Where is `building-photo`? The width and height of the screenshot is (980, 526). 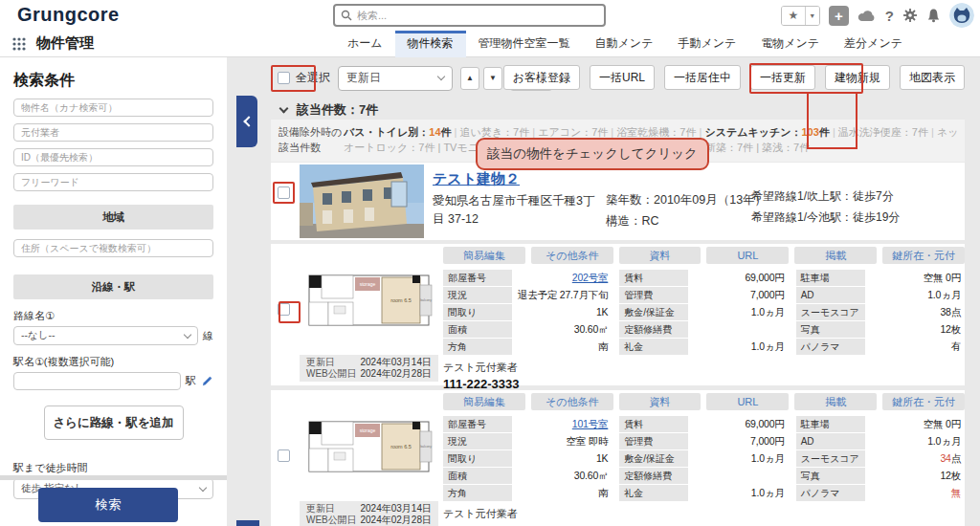
building-photo is located at coordinates (362, 201).